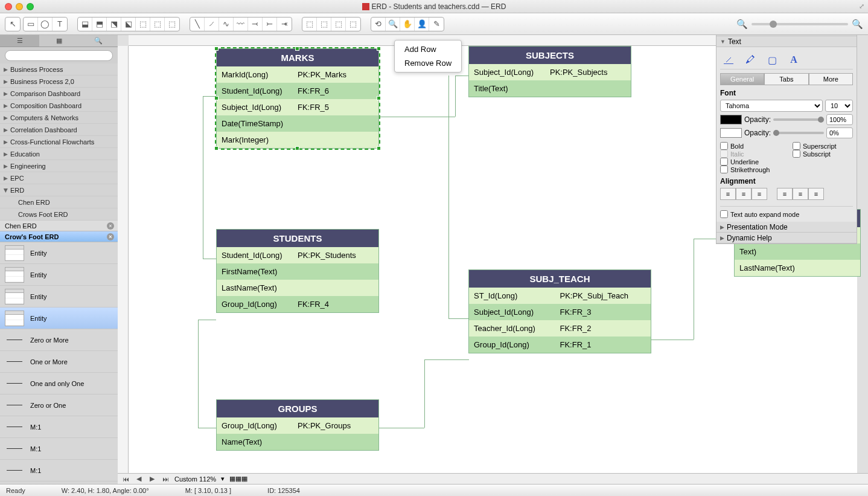  What do you see at coordinates (772, 60) in the screenshot?
I see `text-box-icon: ▢` at bounding box center [772, 60].